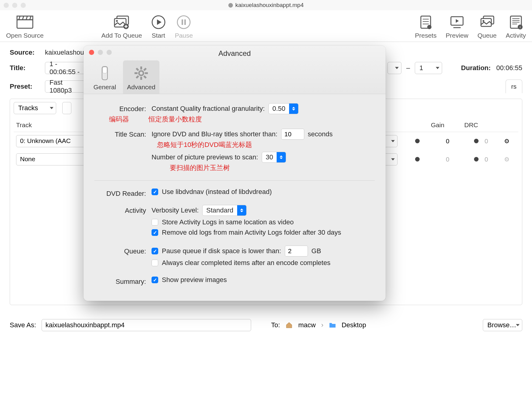 The width and height of the screenshot is (532, 408). I want to click on ignore-titles-unit: seconds, so click(320, 134).